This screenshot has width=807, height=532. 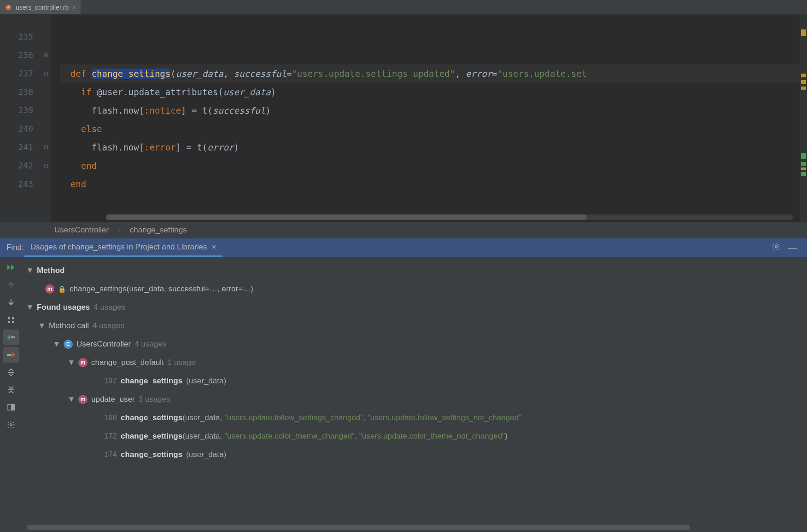 I want to click on usage-count: 3 usages, so click(x=155, y=399).